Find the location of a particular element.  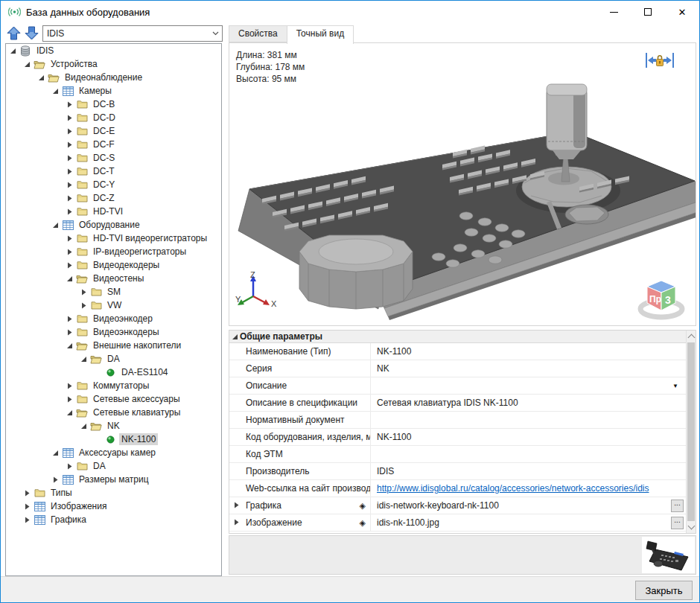

tree-item: IDIS is located at coordinates (113, 51).